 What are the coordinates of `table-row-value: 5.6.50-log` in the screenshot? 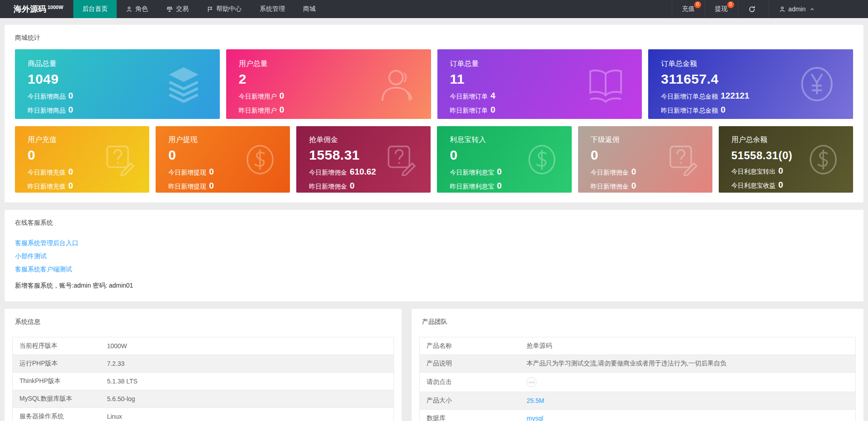 It's located at (247, 399).